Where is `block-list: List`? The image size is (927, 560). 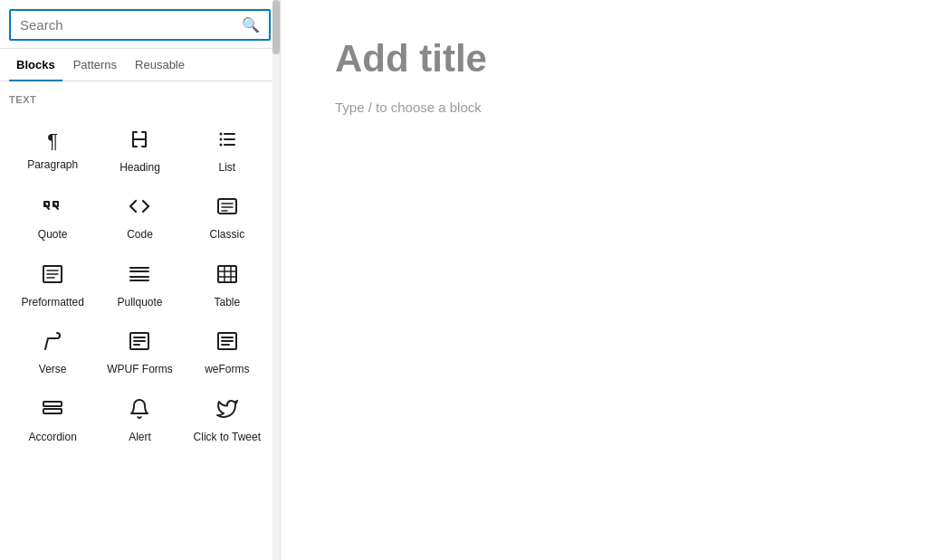
block-list: List is located at coordinates (227, 149).